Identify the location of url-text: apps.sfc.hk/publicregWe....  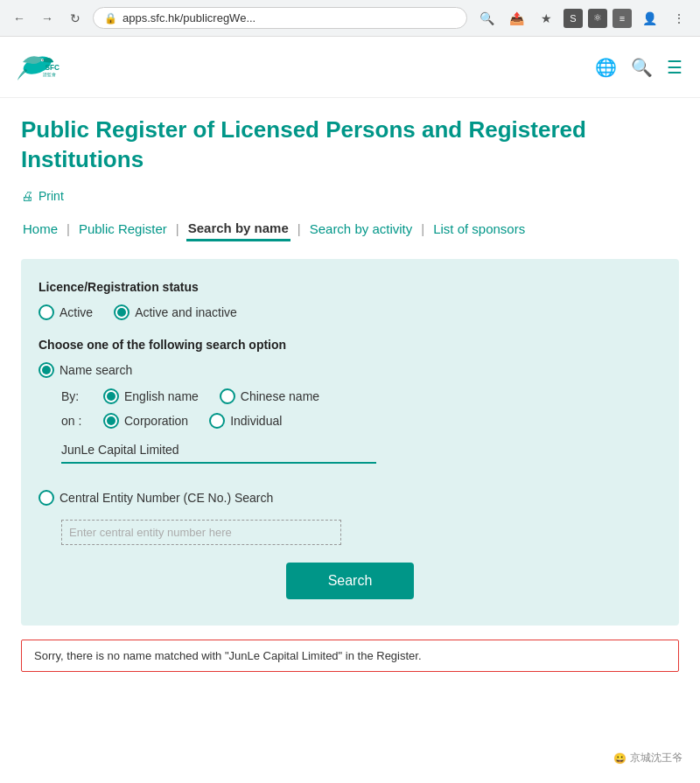
(289, 17).